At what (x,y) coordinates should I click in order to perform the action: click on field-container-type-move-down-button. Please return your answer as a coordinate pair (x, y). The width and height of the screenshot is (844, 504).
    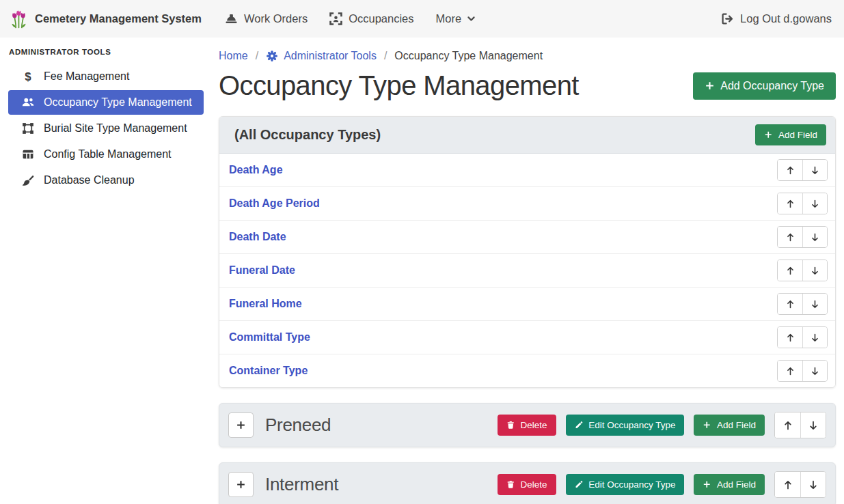
    Looking at the image, I should click on (815, 371).